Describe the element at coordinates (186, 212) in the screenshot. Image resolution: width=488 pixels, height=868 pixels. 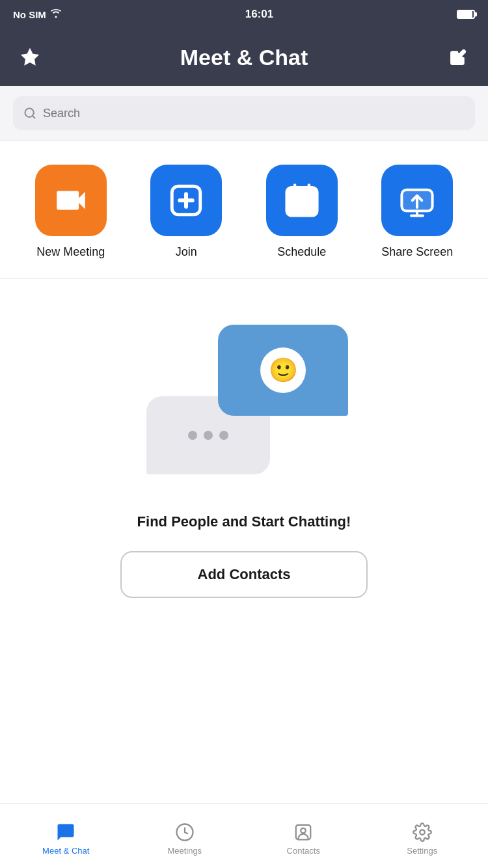
I see `join-button: Join` at that location.